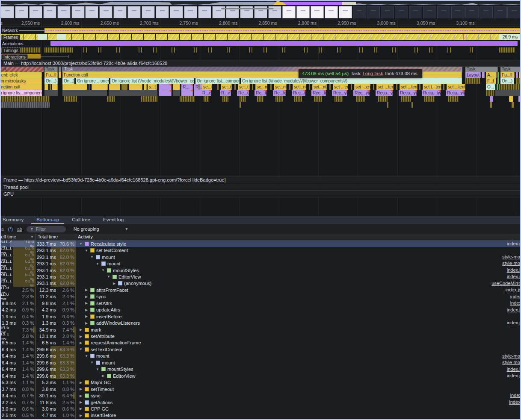 Image resolution: width=521 pixels, height=420 pixels. What do you see at coordinates (251, 9) in the screenshot?
I see `minimap-scroll-indicator` at bounding box center [251, 9].